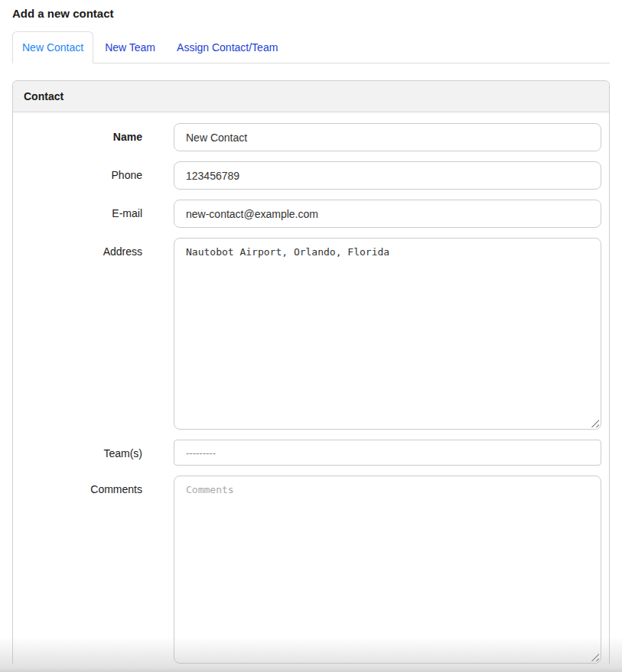  I want to click on phone-input, so click(387, 176).